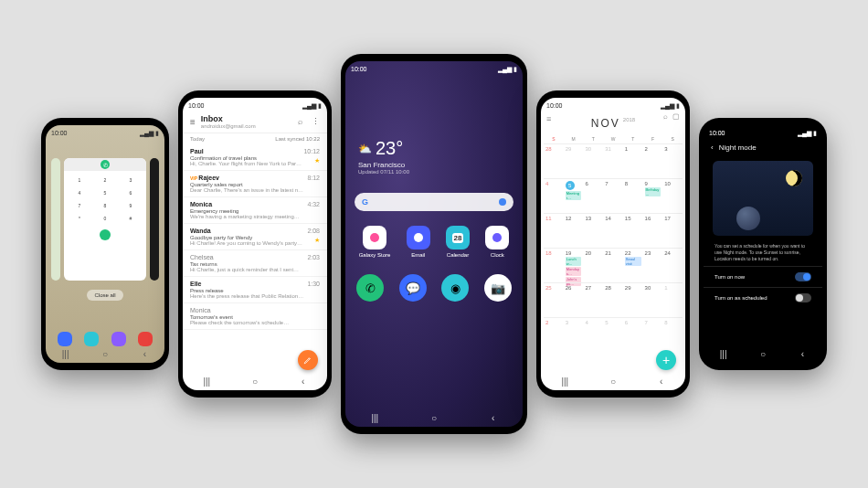  I want to click on calendar-cell: 9Birthday …, so click(653, 196).